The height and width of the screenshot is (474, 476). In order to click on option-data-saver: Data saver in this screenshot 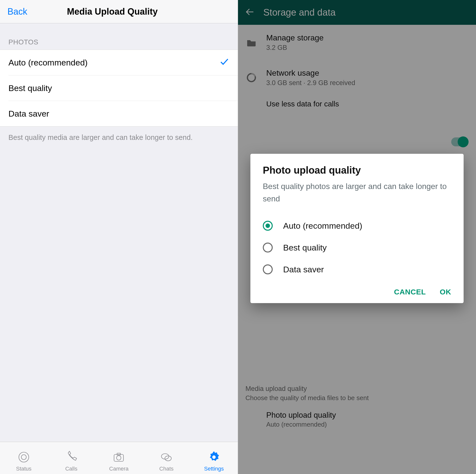, I will do `click(119, 114)`.